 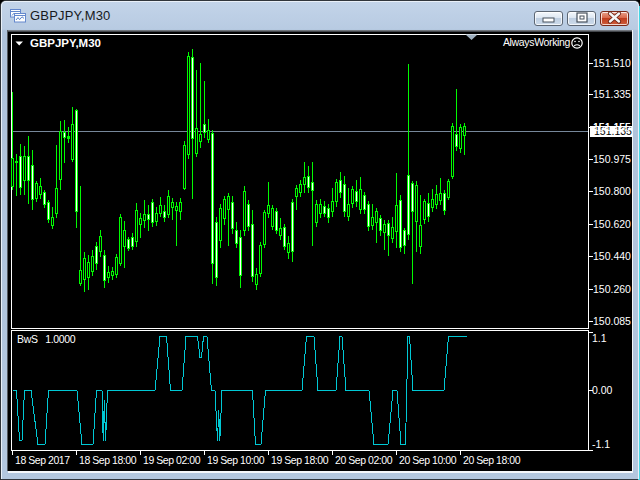 I want to click on svg-text: 20 Sep 18:00, so click(x=492, y=460).